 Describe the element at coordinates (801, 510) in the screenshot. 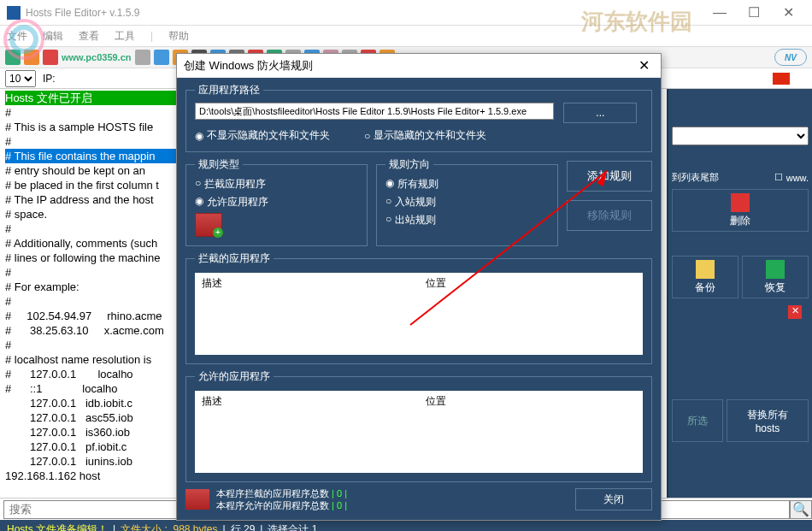

I see `search-button: 🔍` at that location.